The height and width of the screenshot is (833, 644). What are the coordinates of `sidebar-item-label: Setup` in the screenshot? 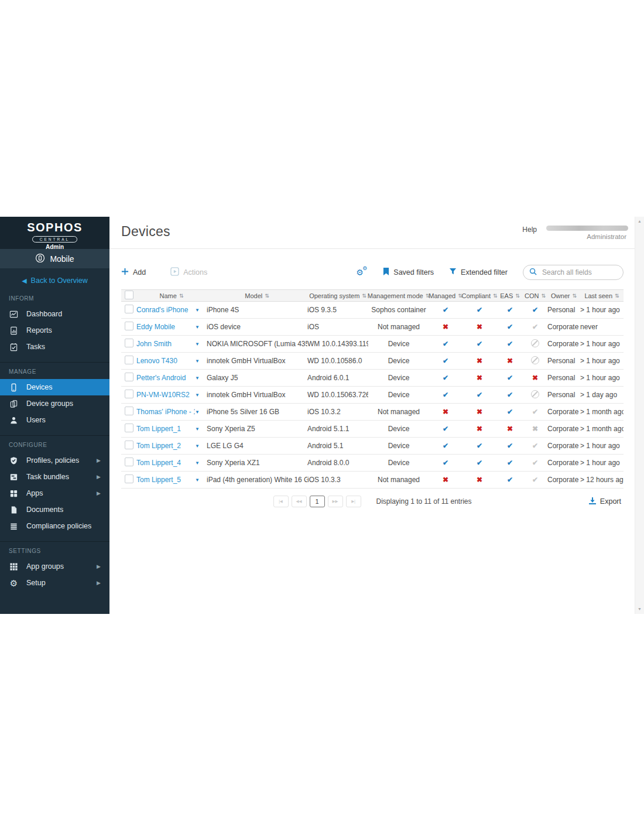 It's located at (36, 583).